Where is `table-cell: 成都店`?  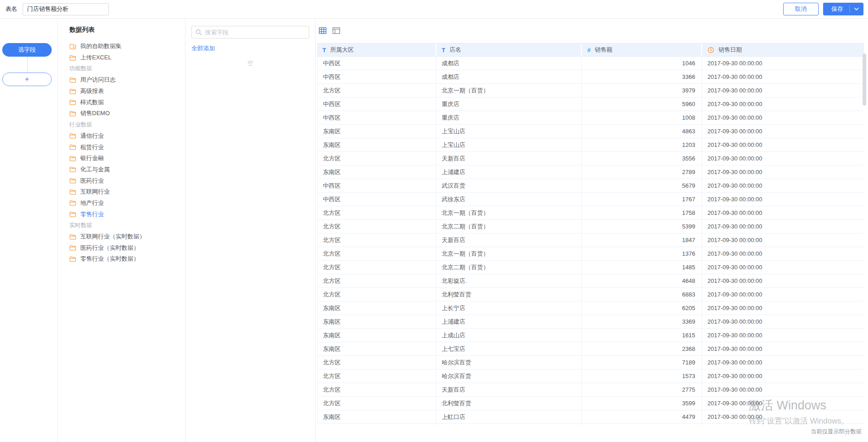 table-cell: 成都店 is located at coordinates (509, 63).